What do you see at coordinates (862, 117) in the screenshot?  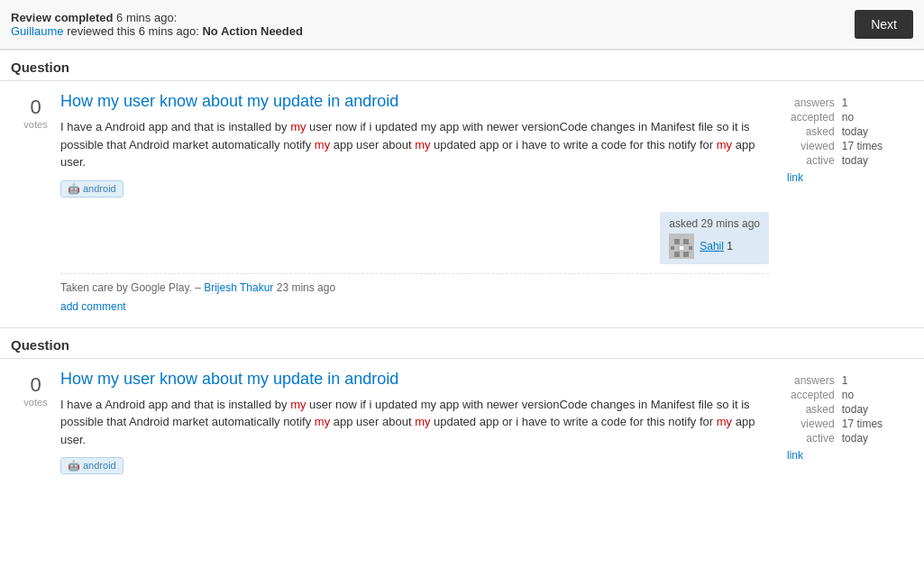 I see `stat-accepted-val-1: no` at bounding box center [862, 117].